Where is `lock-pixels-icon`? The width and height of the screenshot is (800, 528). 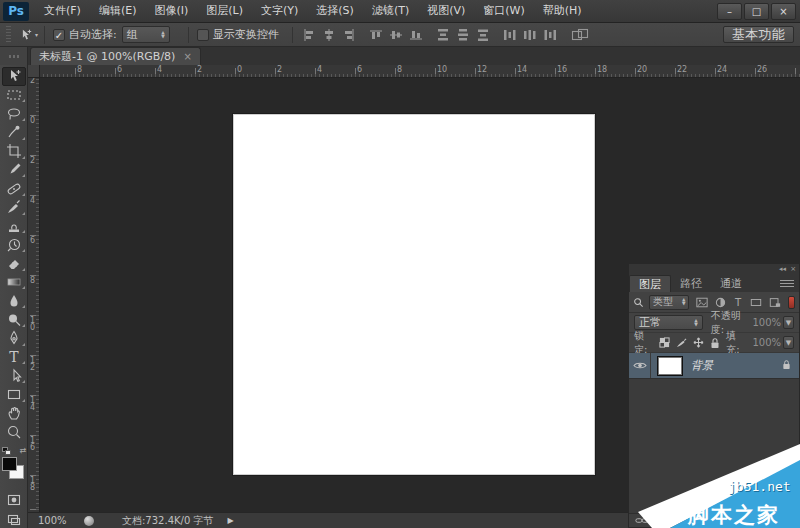 lock-pixels-icon is located at coordinates (682, 342).